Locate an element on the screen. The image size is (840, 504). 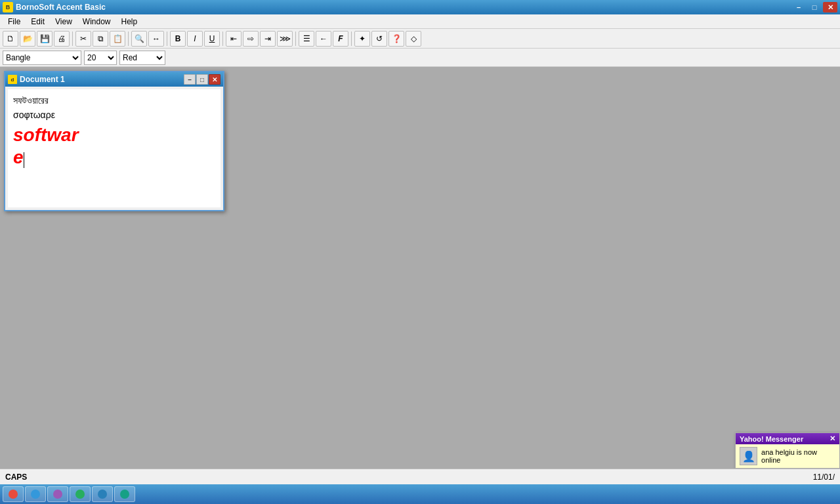
text-line-greek: σοφτωαρε is located at coordinates (114, 116).